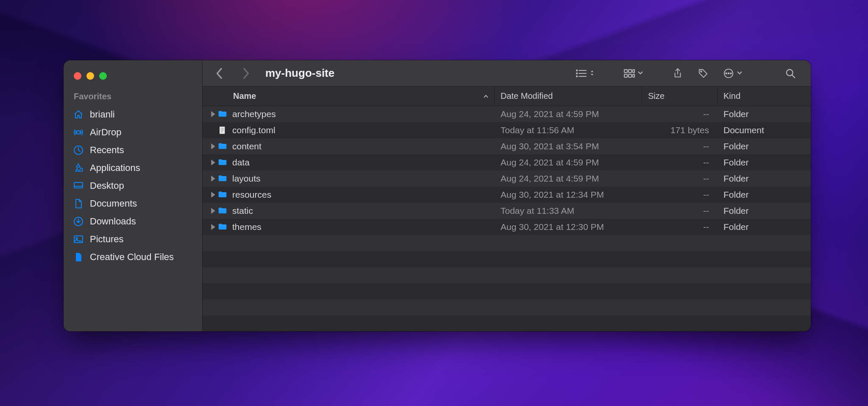  What do you see at coordinates (78, 150) in the screenshot?
I see `clock-icon` at bounding box center [78, 150].